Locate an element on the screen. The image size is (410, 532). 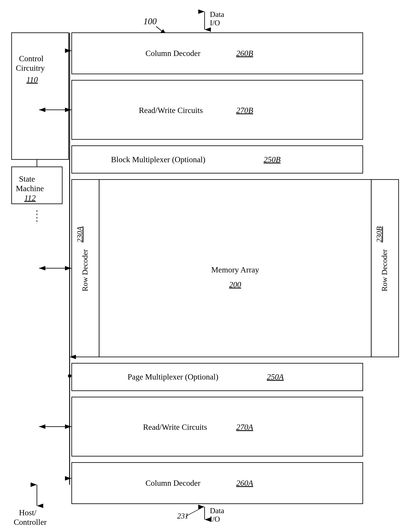
page-mux-a-label: Page Multiplexer (Optional) is located at coordinates (173, 377).